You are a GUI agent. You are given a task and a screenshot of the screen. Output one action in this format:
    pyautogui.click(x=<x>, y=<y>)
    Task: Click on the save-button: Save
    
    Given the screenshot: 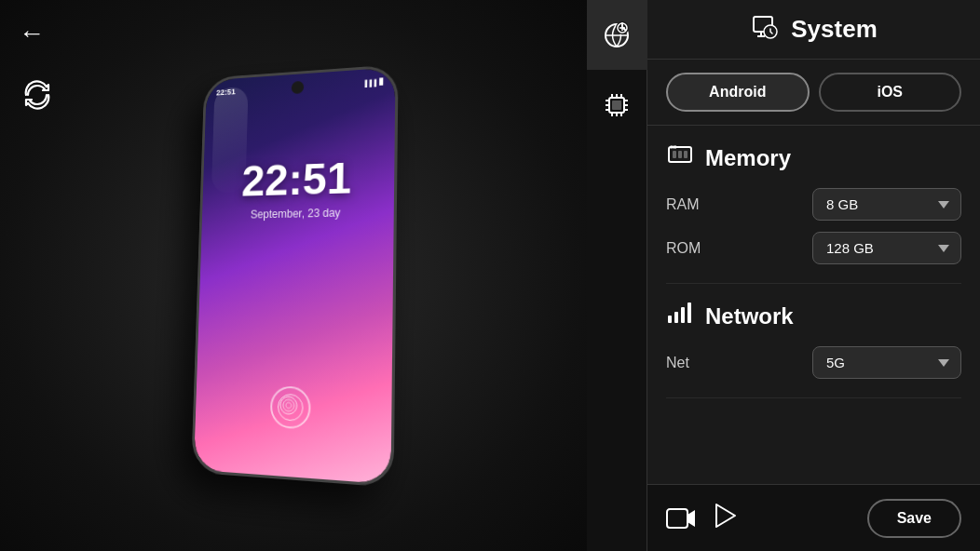 What is the action you would take?
    pyautogui.click(x=915, y=518)
    